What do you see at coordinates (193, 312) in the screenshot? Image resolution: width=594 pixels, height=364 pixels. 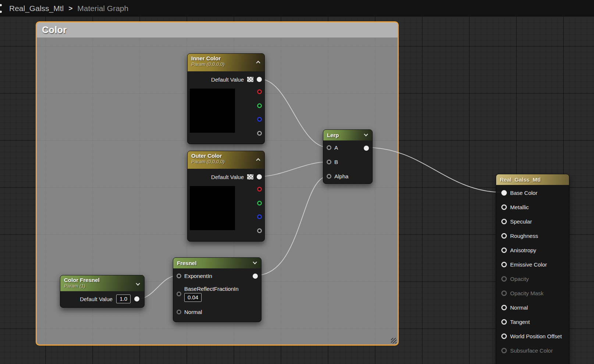 I see `input-label-normal: Normal` at bounding box center [193, 312].